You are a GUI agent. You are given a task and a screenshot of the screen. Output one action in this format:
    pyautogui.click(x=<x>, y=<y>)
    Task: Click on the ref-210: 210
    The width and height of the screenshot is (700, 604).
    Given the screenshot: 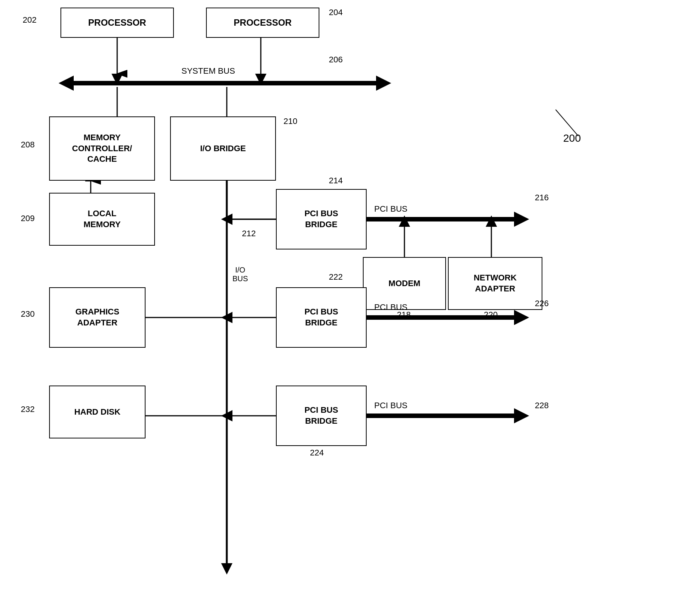 What is the action you would take?
    pyautogui.click(x=290, y=121)
    